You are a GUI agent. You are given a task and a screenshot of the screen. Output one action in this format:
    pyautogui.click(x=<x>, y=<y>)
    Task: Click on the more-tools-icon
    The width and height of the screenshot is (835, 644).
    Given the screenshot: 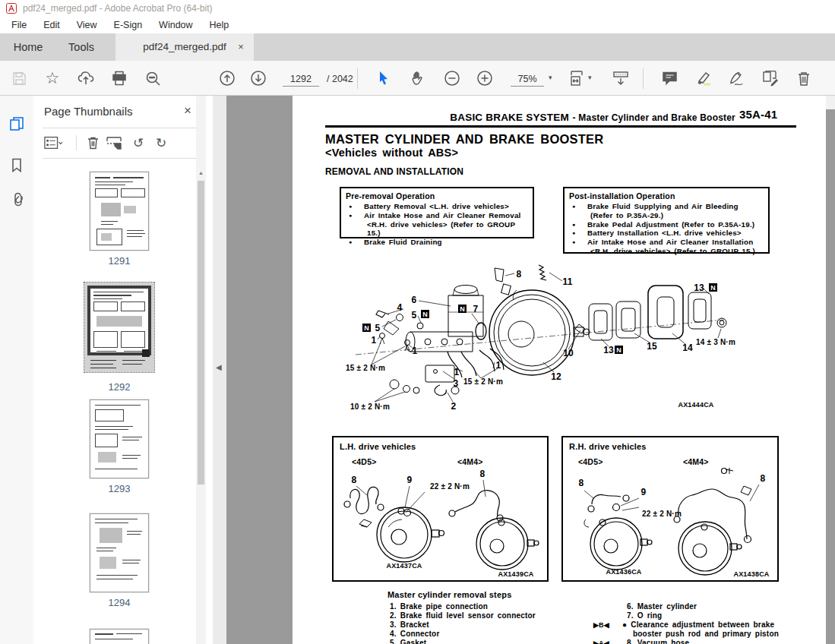 What is the action you would take?
    pyautogui.click(x=831, y=78)
    